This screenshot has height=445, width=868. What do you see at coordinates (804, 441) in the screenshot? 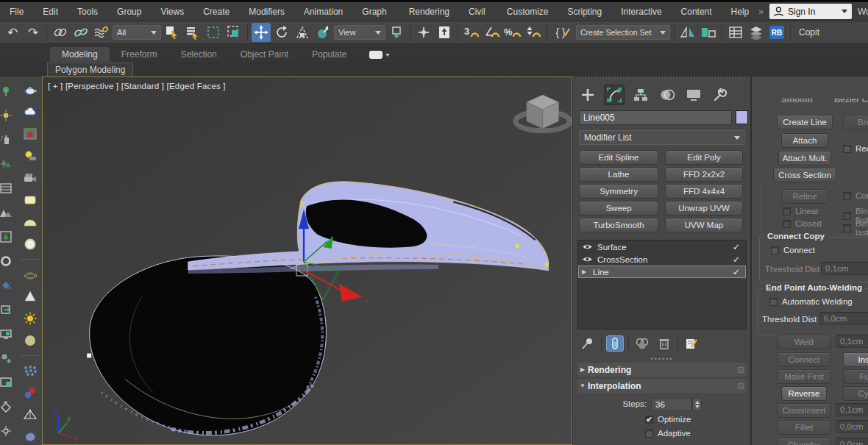
I see `chamfer-button: Chamfer` at bounding box center [804, 441].